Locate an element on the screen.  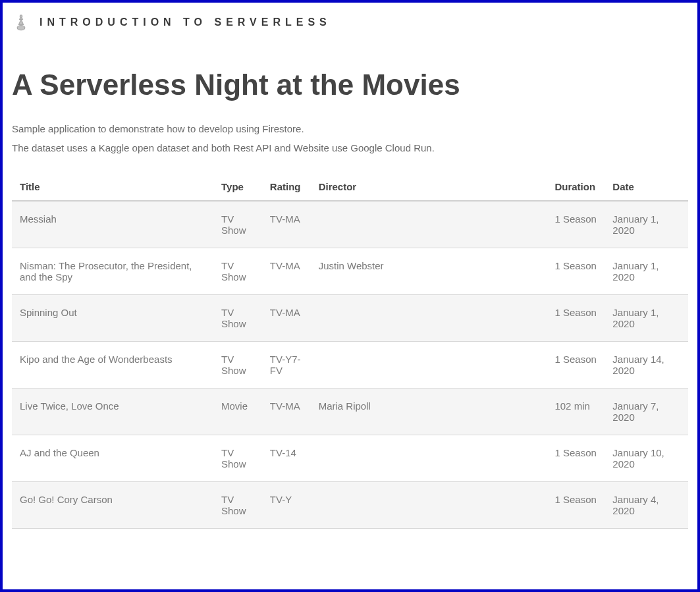
table-row: MessiahTV ShowTV-MA1 SeasonJanuary 1, 20… is located at coordinates (350, 225).